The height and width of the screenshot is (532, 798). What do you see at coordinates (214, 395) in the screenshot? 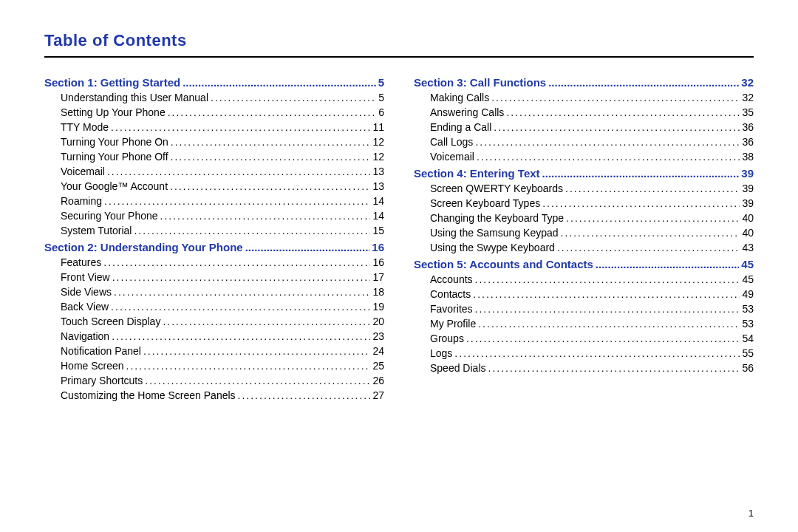
I see `toc-entry-row: Customizing the Home Screen Panels .....…` at bounding box center [214, 395].